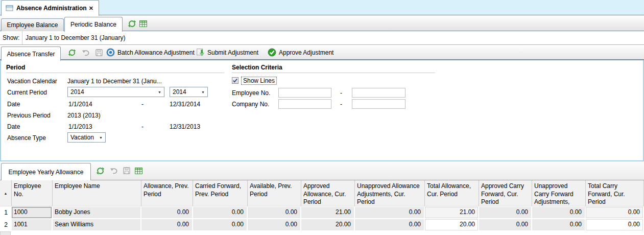 This screenshot has height=235, width=644. What do you see at coordinates (452, 193) in the screenshot?
I see `column-header: Total Allowance, Cur. Period` at bounding box center [452, 193].